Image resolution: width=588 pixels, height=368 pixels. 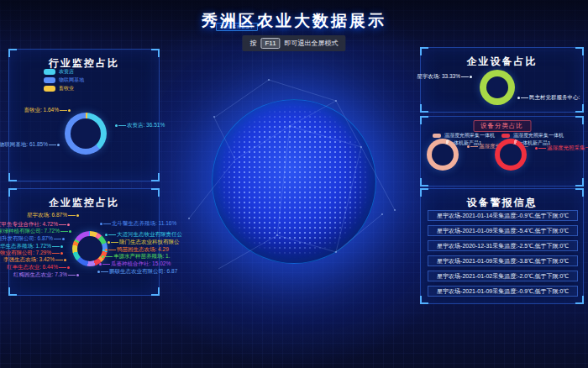 I want to click on f11-key-badge: F11, so click(x=270, y=44).